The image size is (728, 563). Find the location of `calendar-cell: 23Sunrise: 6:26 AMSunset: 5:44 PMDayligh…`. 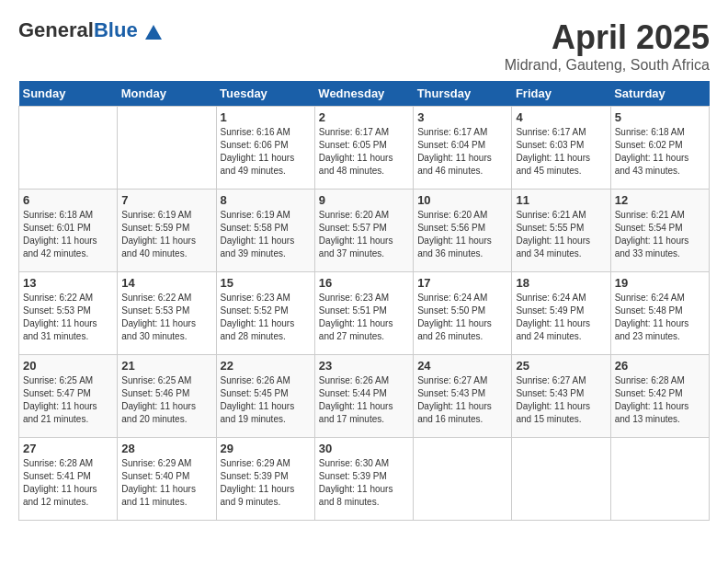

calendar-cell: 23Sunrise: 6:26 AMSunset: 5:44 PMDayligh… is located at coordinates (364, 396).